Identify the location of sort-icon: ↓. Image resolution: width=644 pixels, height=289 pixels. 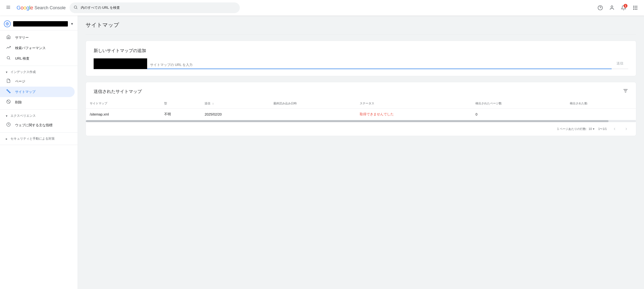
(213, 104).